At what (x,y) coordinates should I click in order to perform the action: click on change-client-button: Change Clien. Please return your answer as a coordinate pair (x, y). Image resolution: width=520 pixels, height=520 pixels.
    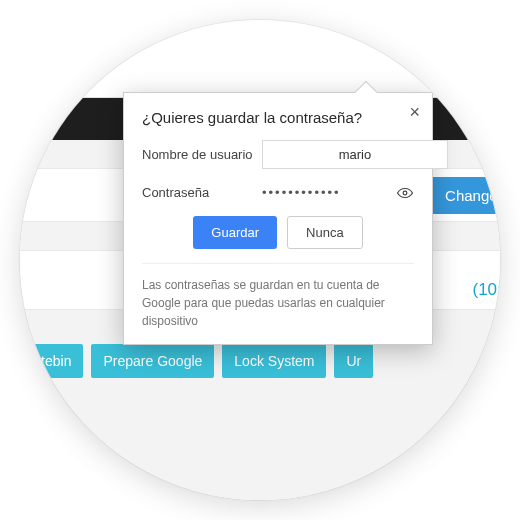
    Looking at the image, I should click on (466, 196).